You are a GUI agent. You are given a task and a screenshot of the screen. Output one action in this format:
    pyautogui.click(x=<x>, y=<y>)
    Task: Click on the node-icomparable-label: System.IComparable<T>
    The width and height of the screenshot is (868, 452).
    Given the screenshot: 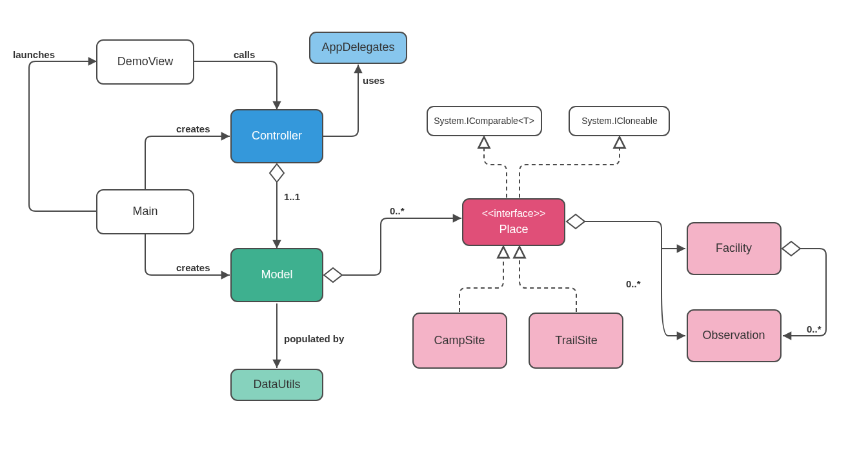 What is the action you would take?
    pyautogui.click(x=484, y=121)
    